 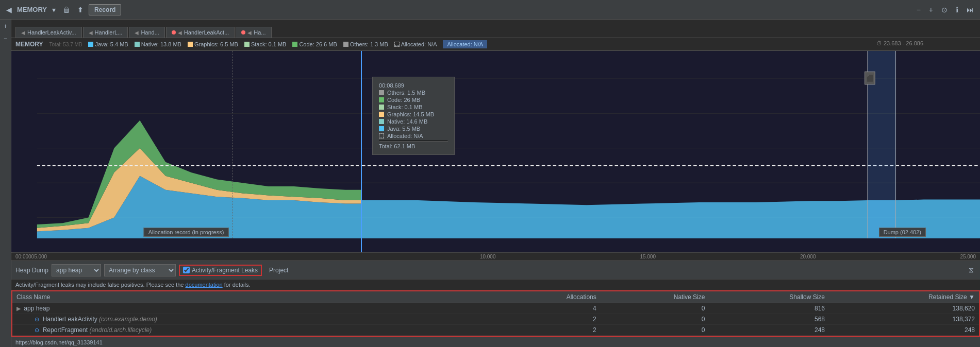 I want to click on settings-icon: ⊙, so click(x=944, y=10).